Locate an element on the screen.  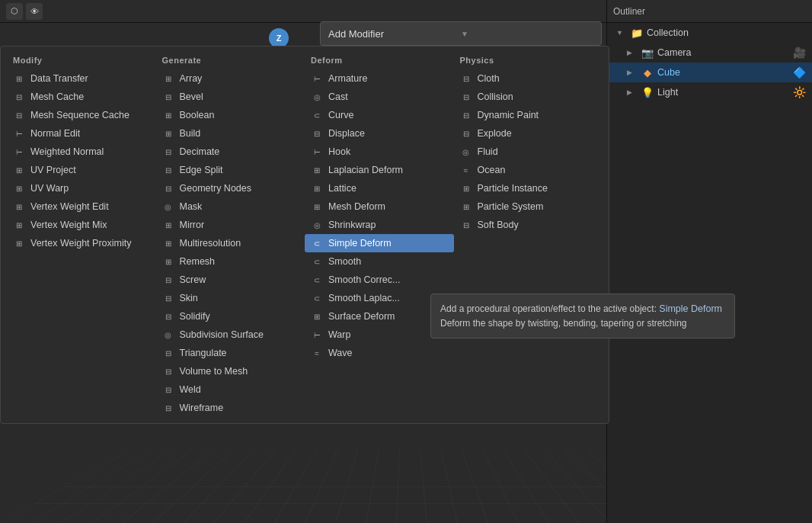
column-generate: Generate⊞Array⊟Bevel⊞Boolean⊞Build⊟Decim… is located at coordinates (231, 235).